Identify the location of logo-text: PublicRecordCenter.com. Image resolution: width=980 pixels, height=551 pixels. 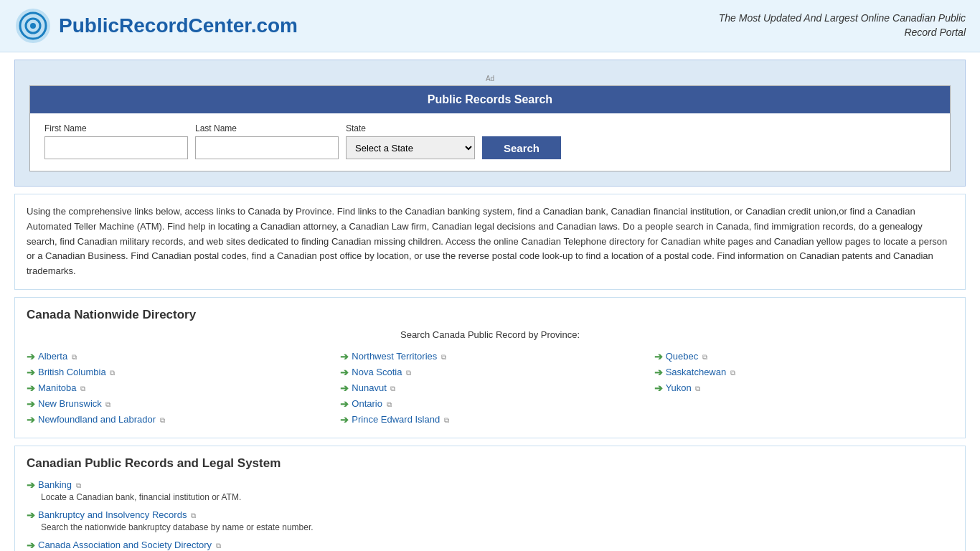
(178, 26).